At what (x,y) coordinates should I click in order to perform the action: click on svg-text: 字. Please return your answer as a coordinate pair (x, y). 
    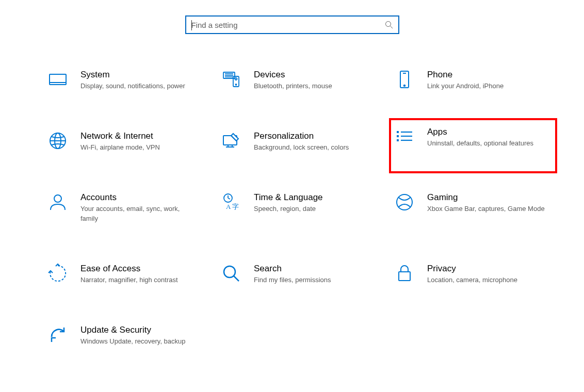
    Looking at the image, I should click on (235, 206).